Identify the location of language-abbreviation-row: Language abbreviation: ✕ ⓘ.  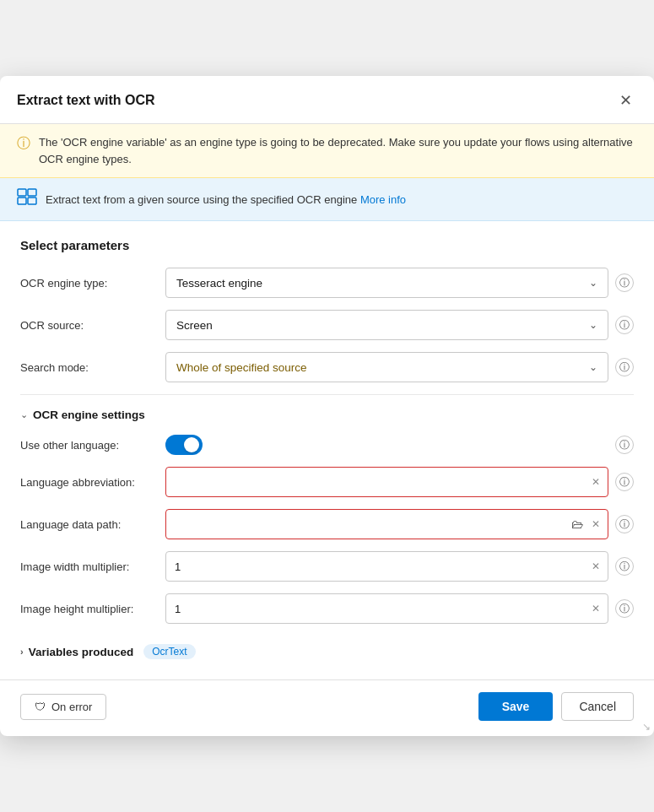
(327, 482).